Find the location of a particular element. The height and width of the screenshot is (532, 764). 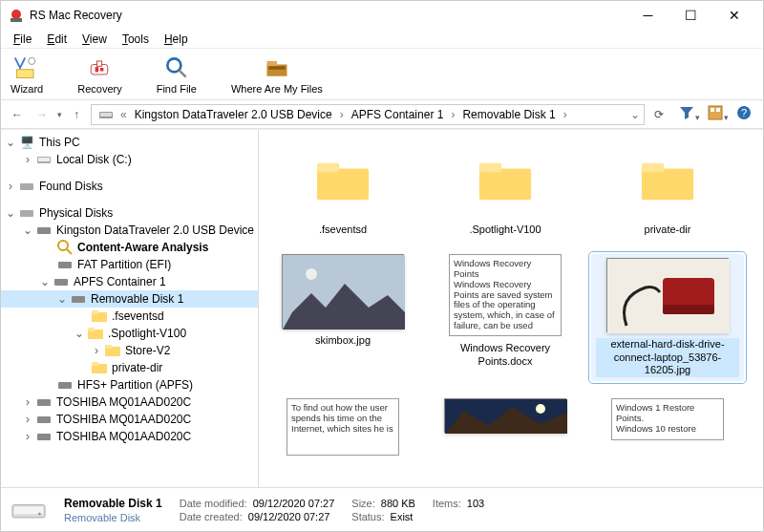

tree-private-dir: private-dir is located at coordinates (130, 368).